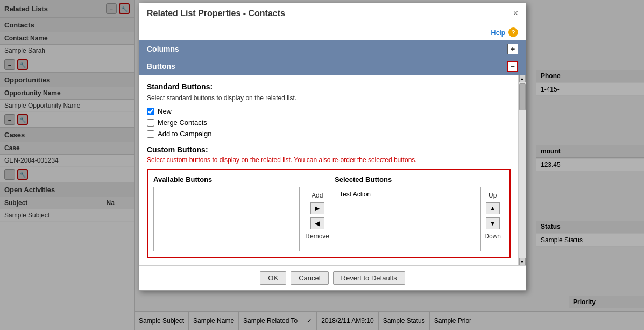 Image resolution: width=644 pixels, height=330 pixels. Describe the element at coordinates (317, 223) in the screenshot. I see `remove-button: ◀` at that location.